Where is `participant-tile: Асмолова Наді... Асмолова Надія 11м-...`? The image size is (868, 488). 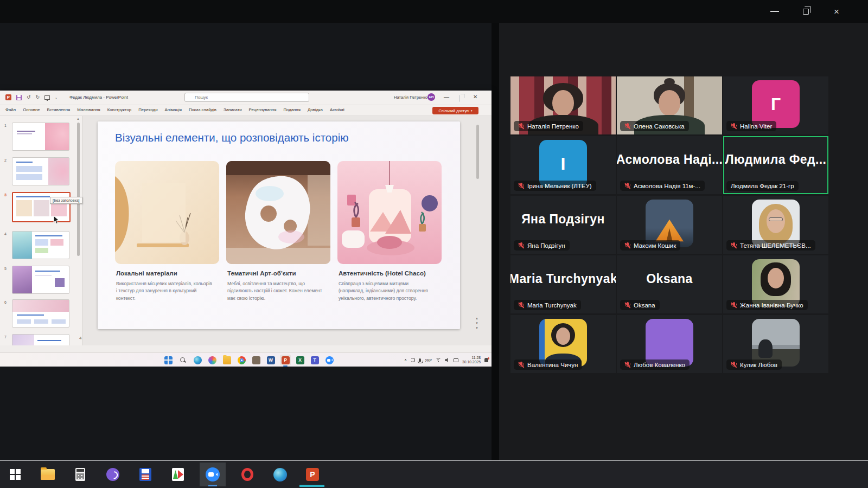 participant-tile: Асмолова Наді... Асмолова Надія 11м-... is located at coordinates (669, 165).